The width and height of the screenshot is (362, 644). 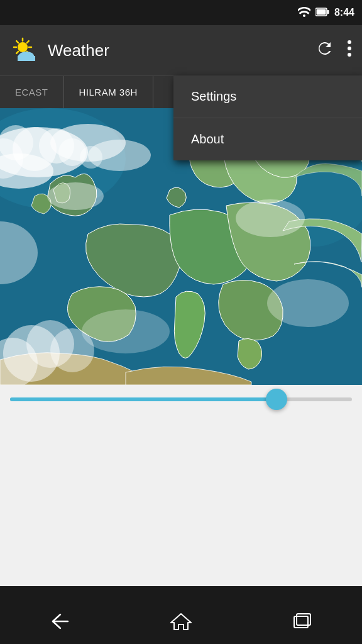 What do you see at coordinates (268, 118) in the screenshot?
I see `dropdown-menu: Settings About` at bounding box center [268, 118].